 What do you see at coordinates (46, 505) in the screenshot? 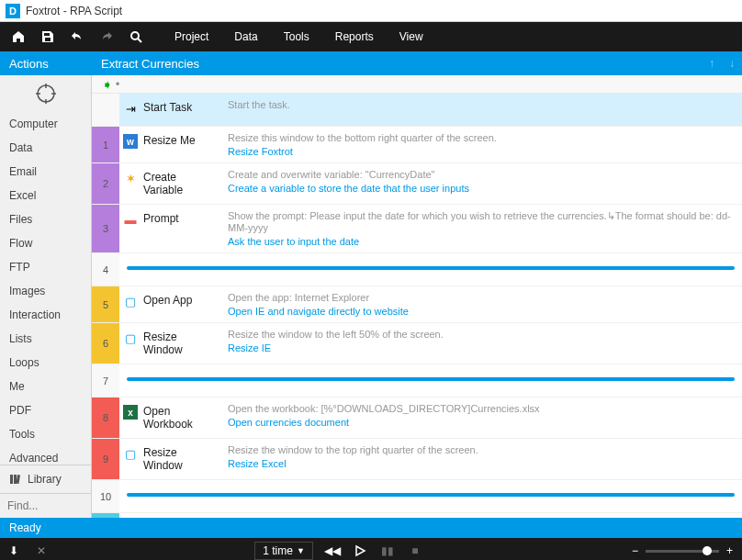
I see `find-box` at bounding box center [46, 505].